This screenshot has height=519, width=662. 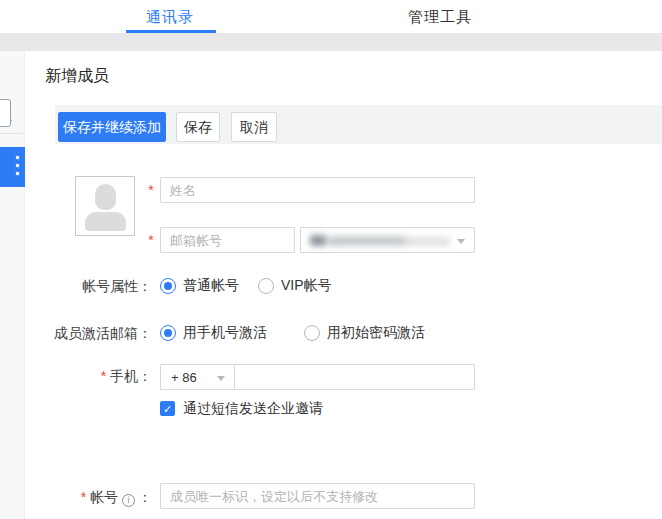 I want to click on activation-radio-group: 用手机号激活 用初始密码激活, so click(x=292, y=333).